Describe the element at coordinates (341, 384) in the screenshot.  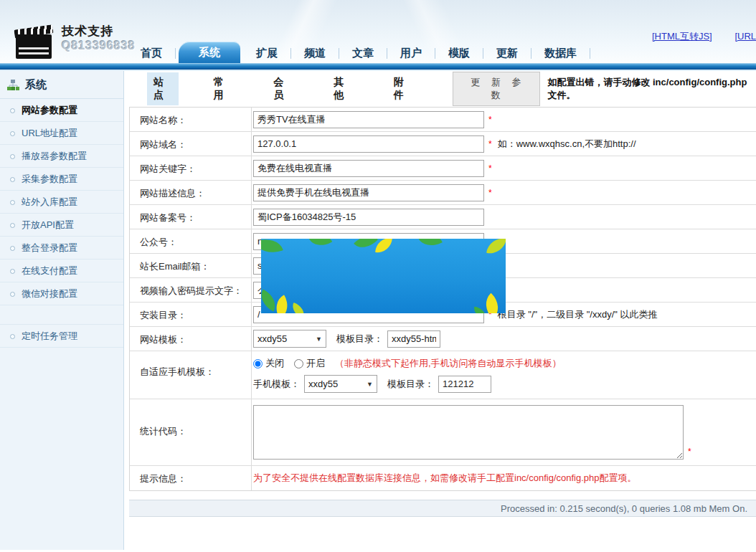
I see `mobile-template-select: xxdy55 ▼` at that location.